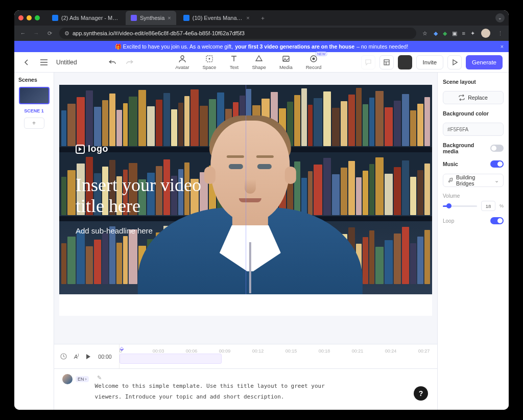 The width and height of the screenshot is (523, 420). What do you see at coordinates (182, 62) in the screenshot?
I see `tool-avatar: Avatar` at bounding box center [182, 62].